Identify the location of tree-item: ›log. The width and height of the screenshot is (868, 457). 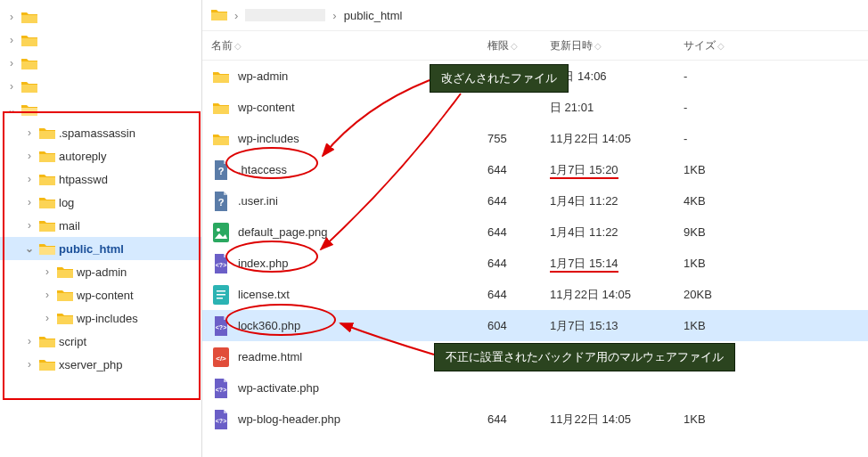
(101, 202).